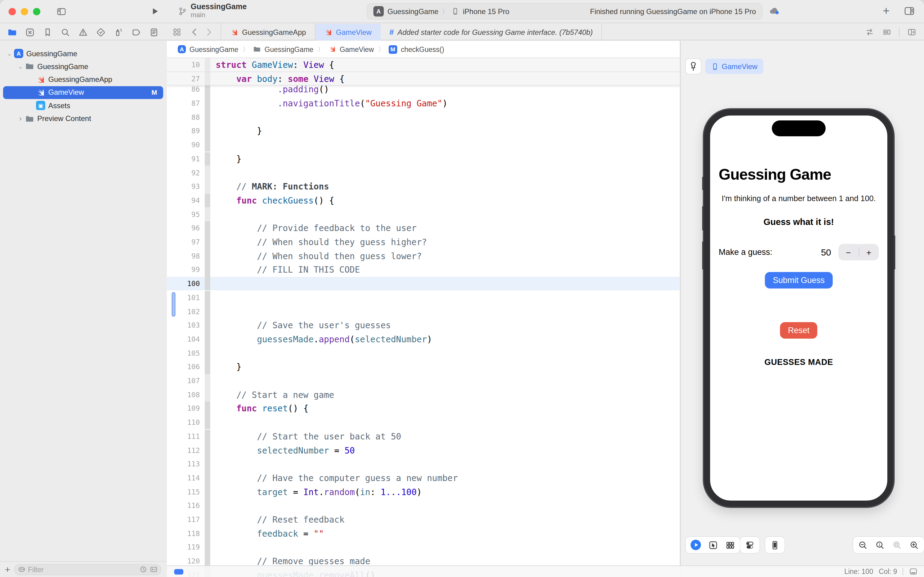 The height and width of the screenshot is (577, 924). Describe the element at coordinates (423, 270) in the screenshot. I see `code-line-99: 99 // FILL IN THIS CODE` at that location.